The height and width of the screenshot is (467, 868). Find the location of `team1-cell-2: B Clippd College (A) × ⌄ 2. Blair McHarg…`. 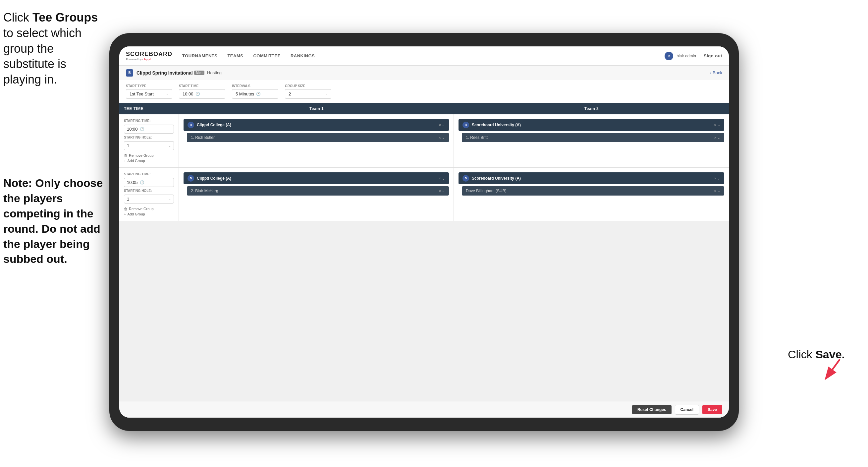

team1-cell-2: B Clippd College (A) × ⌄ 2. Blair McHarg… is located at coordinates (316, 194).